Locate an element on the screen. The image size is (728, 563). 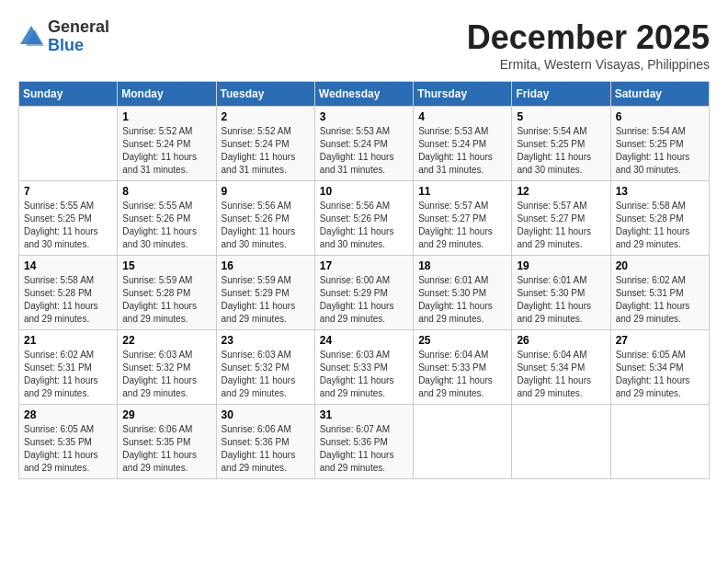
day-info: Sunrise: 5:56 AMSunset: 5:26 PMDaylight:… is located at coordinates (266, 225).